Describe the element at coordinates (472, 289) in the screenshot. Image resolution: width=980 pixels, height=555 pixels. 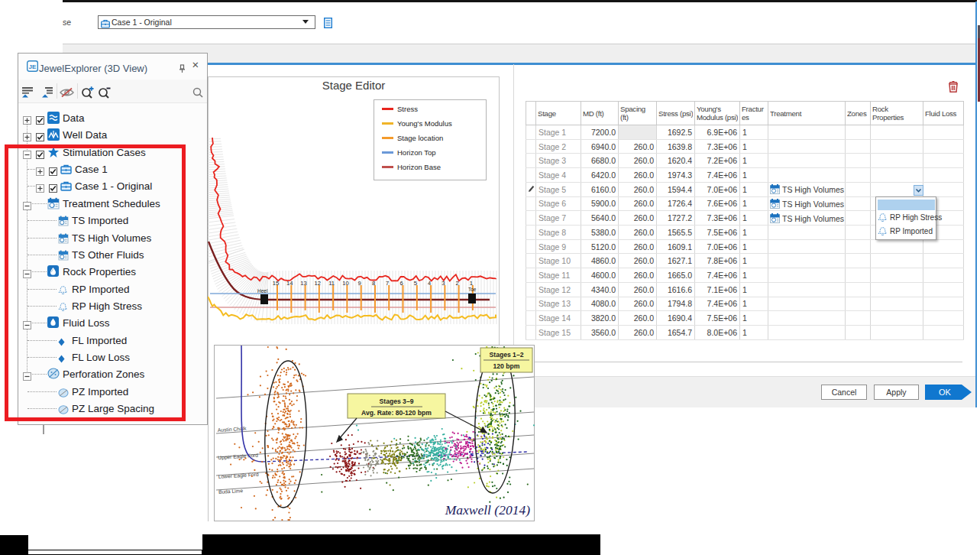
I see `svg-text: Toe` at that location.